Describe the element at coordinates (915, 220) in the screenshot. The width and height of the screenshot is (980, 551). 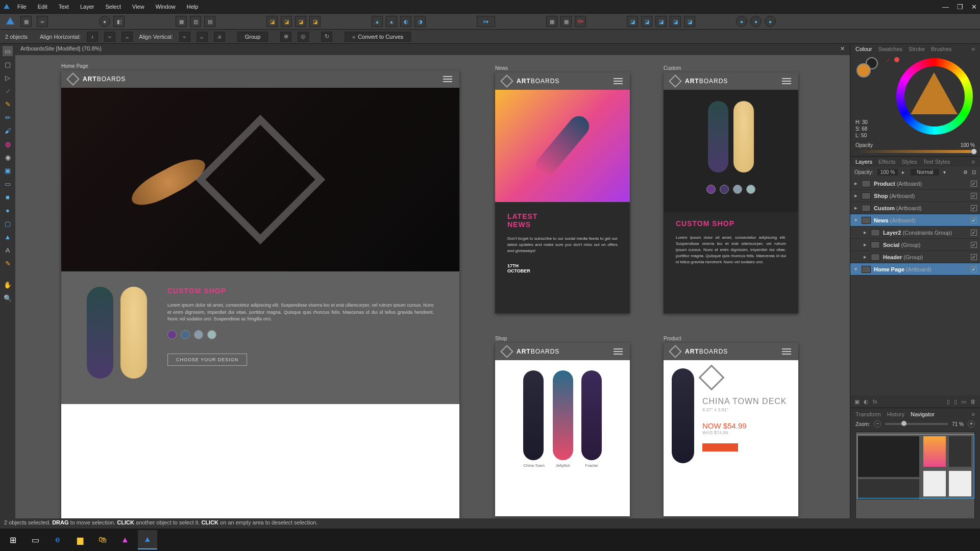
I see `layer-row: ▾News (Artboard)✓` at that location.